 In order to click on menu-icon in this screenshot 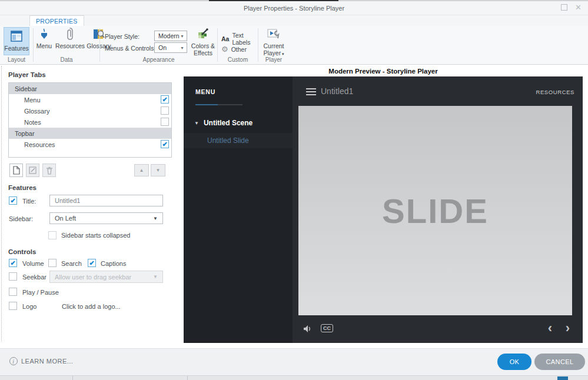, I will do `click(44, 34)`.